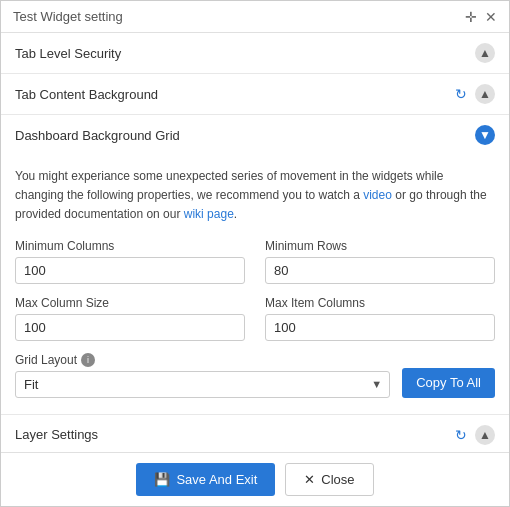 Image resolution: width=510 pixels, height=507 pixels. Describe the element at coordinates (491, 17) in the screenshot. I see `close-icon: ✕` at that location.